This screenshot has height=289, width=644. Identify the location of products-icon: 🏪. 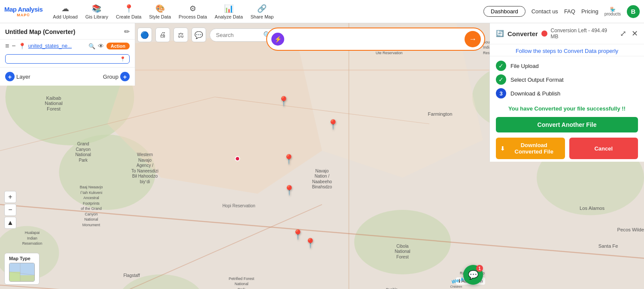
(613, 9).